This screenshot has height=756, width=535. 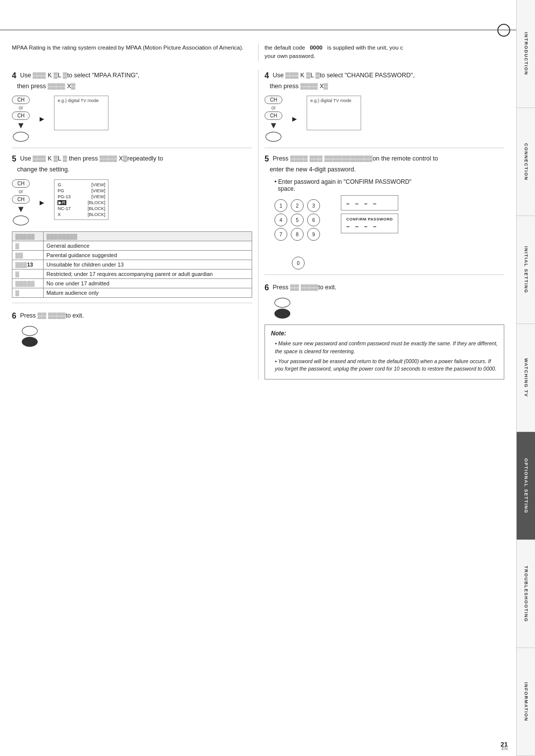 What do you see at coordinates (340, 81) in the screenshot?
I see `step4-right-text: Use ▒▒▒ K ▒L ▒to select "CHANGE PASSWORD…` at bounding box center [340, 81].